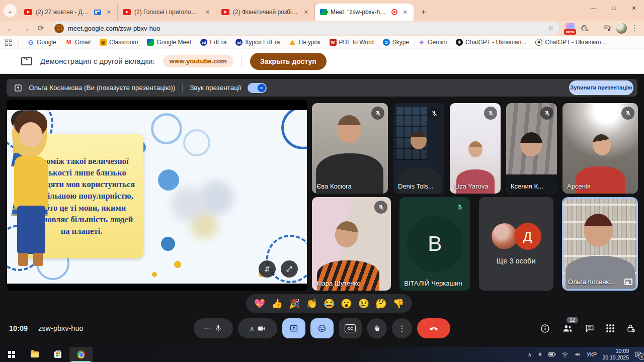  What do you see at coordinates (258, 328) in the screenshot?
I see `camera-button: ∧` at bounding box center [258, 328].